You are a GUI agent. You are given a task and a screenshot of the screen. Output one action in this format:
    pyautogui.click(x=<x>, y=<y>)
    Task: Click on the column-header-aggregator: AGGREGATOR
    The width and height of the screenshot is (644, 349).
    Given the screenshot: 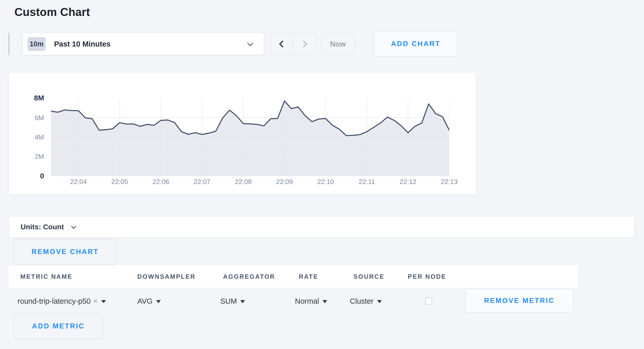 What is the action you would take?
    pyautogui.click(x=249, y=277)
    